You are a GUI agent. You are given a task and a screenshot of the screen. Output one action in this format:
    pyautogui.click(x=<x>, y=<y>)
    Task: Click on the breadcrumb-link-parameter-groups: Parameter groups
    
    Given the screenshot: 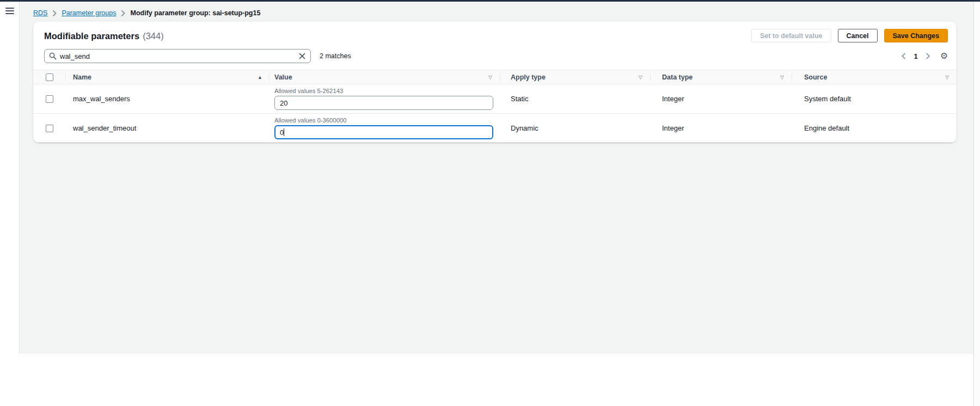 What is the action you would take?
    pyautogui.click(x=89, y=13)
    